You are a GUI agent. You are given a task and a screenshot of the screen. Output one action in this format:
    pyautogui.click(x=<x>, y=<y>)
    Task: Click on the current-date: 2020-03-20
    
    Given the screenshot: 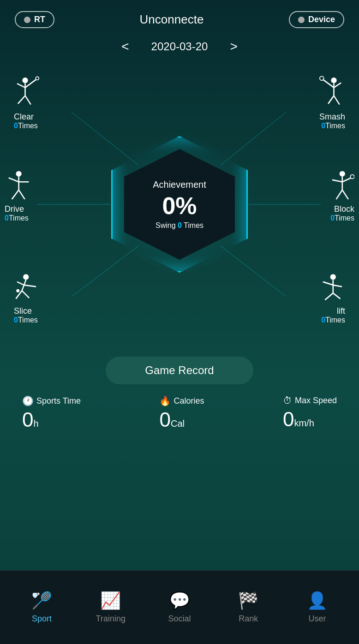 What is the action you would take?
    pyautogui.click(x=180, y=47)
    